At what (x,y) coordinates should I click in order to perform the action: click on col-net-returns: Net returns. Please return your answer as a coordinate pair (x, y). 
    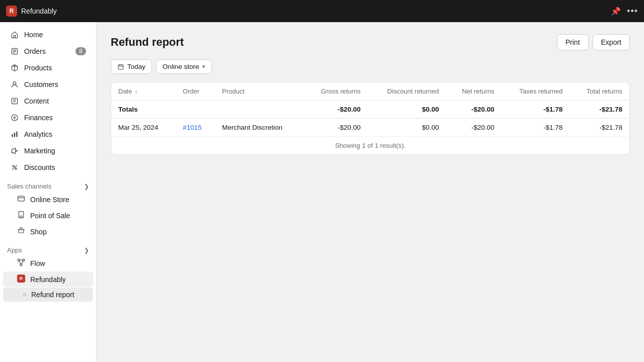
    Looking at the image, I should click on (473, 92).